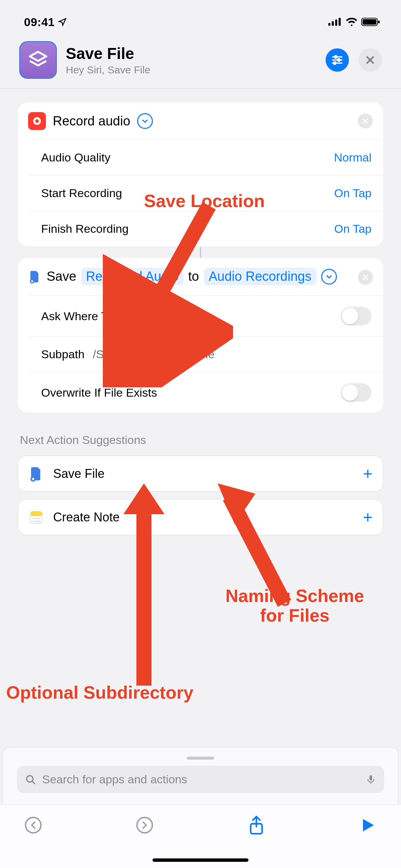 The image size is (401, 868). Describe the element at coordinates (295, 606) in the screenshot. I see `annotation-naming-scheme: Naming Scheme for Files` at that location.